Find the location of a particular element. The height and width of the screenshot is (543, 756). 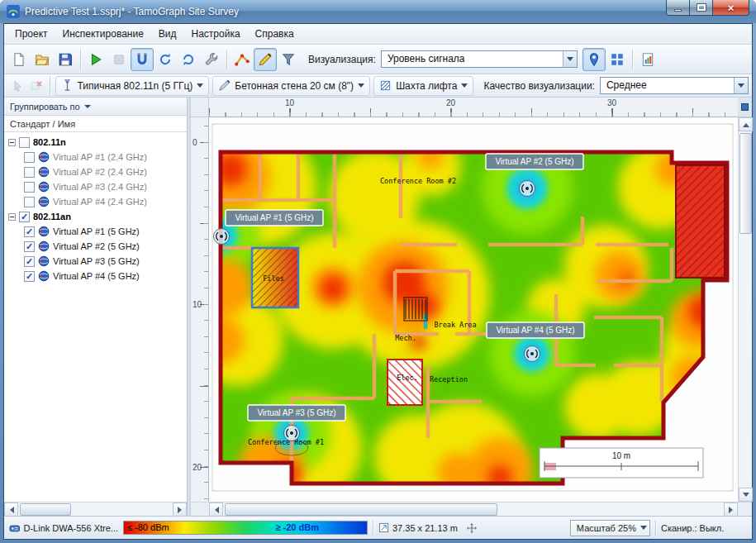

antenna-icon is located at coordinates (68, 86).